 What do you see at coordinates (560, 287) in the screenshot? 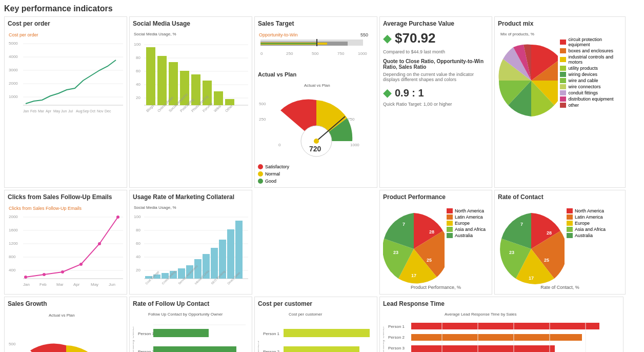
I see `rate-contact-subtitle: Rate of Contact, %` at bounding box center [560, 287].